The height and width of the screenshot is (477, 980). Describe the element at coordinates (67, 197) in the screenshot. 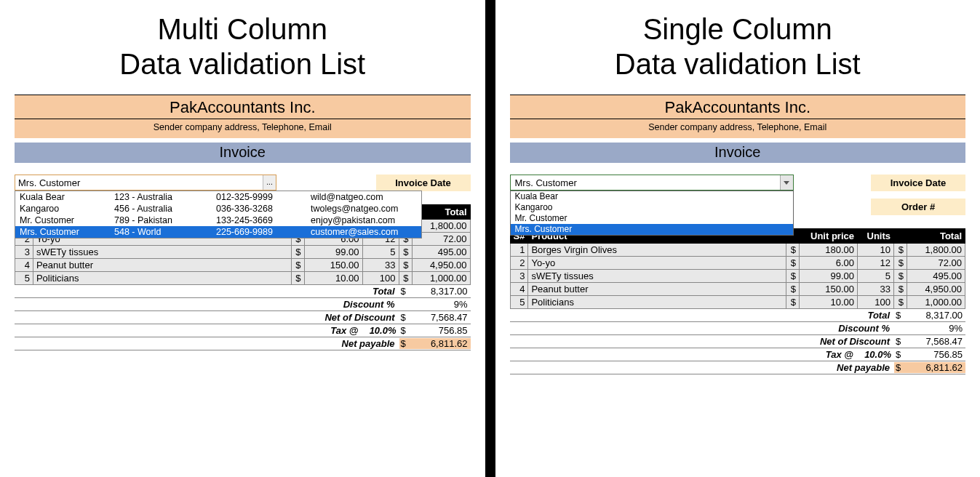

I see `option-name: Kuala Bear` at that location.